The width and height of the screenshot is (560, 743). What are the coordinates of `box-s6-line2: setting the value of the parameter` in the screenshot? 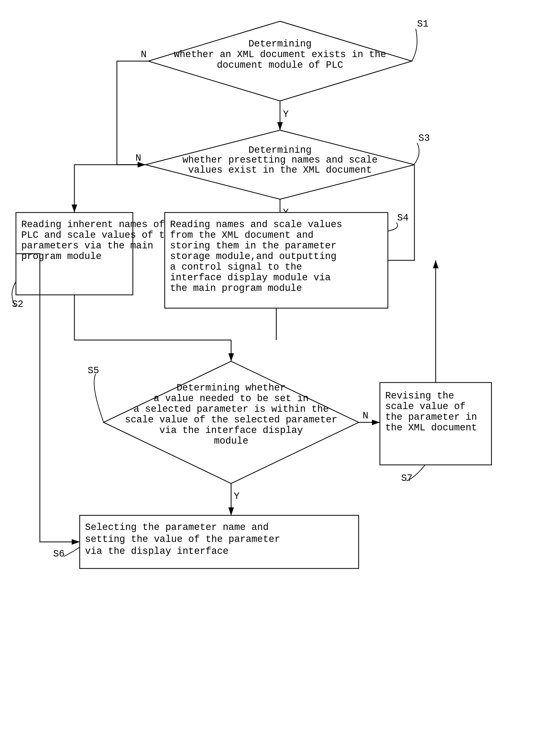 It's located at (183, 539).